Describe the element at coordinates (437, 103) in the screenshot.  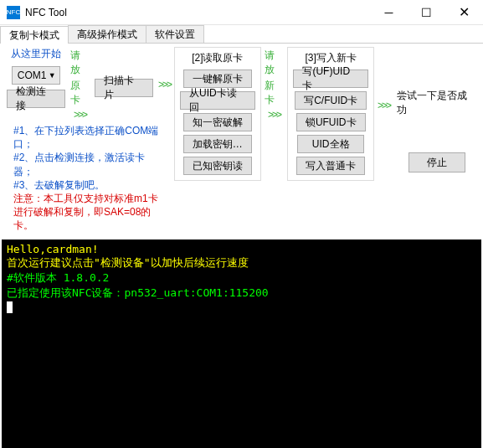
I see `try-label: 尝试一下是否成功` at that location.